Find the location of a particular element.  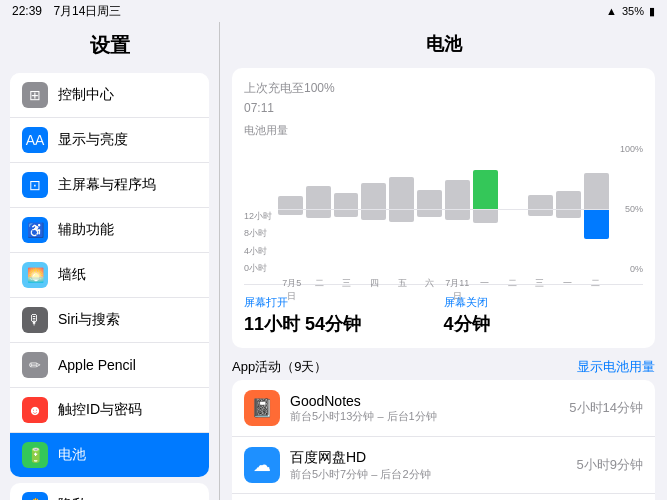

chart-x-labels: 7月5日二三四五六7月11日一二三一二 is located at coordinates (444, 290).